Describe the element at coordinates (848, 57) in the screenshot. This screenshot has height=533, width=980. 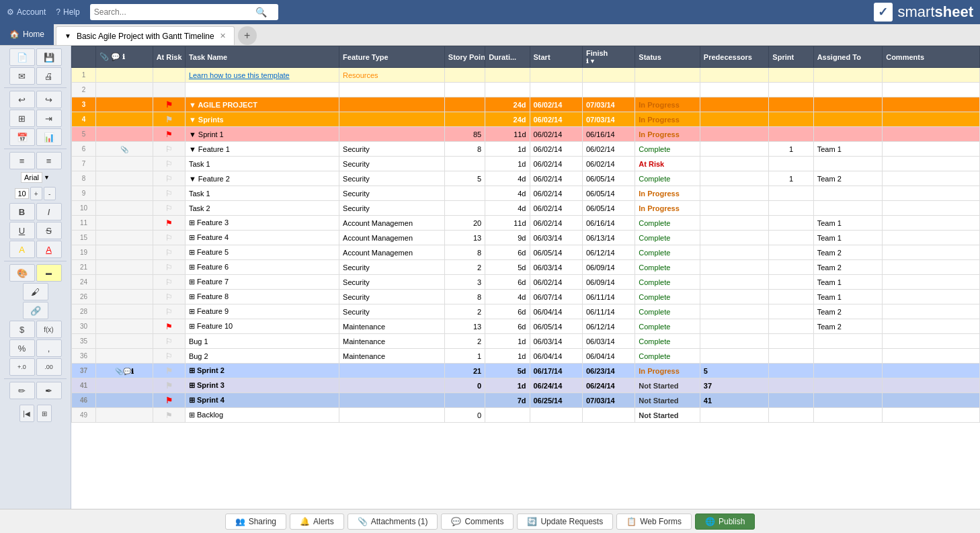
I see `col-header-assigned: Assigned To` at that location.